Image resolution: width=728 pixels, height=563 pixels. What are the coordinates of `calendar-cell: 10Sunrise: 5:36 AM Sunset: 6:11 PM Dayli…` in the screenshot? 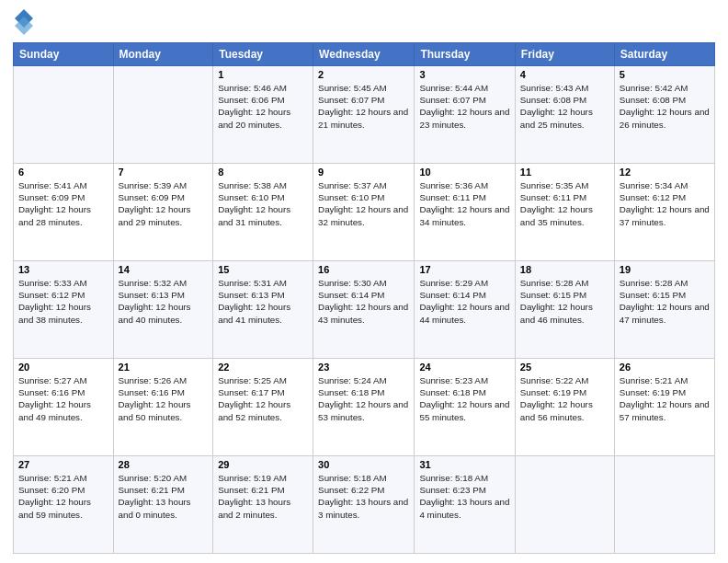 It's located at (465, 213).